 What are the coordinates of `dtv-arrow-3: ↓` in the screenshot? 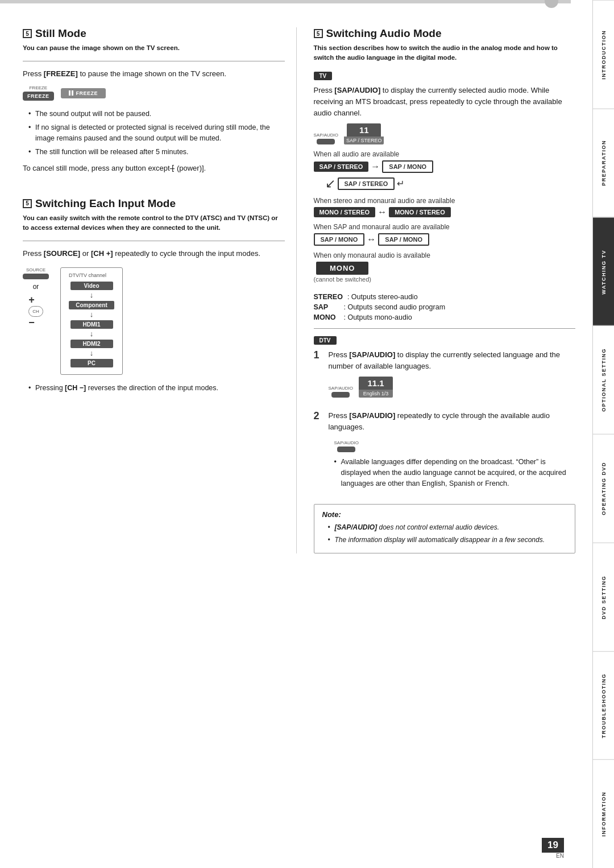 It's located at (92, 333).